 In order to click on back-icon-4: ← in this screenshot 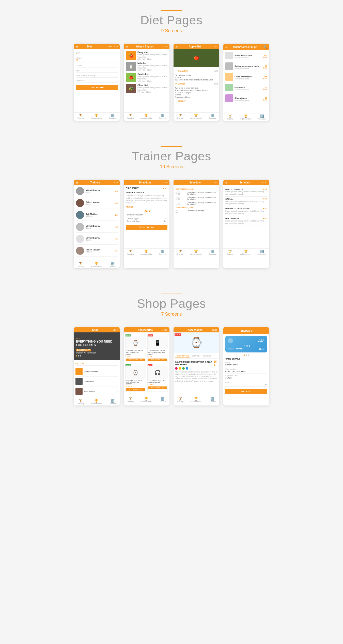, I will do `click(177, 330)`.